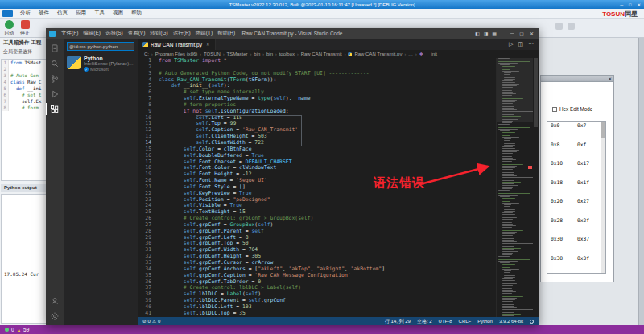 The image size is (644, 334). I want to click on hex-row: 0x00x7, so click(576, 131).